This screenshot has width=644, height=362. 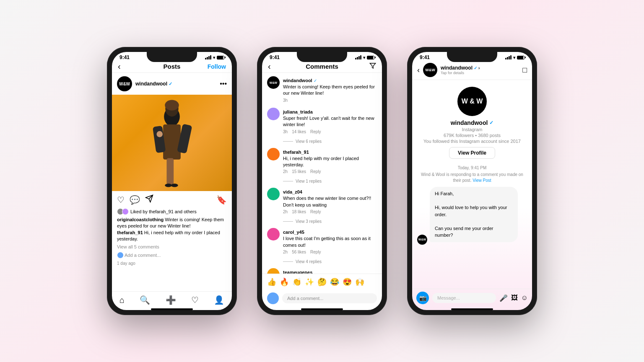 I want to click on comment-item-2: juliana_triada Super fresh! Love y'all. …, so click(x=322, y=121).